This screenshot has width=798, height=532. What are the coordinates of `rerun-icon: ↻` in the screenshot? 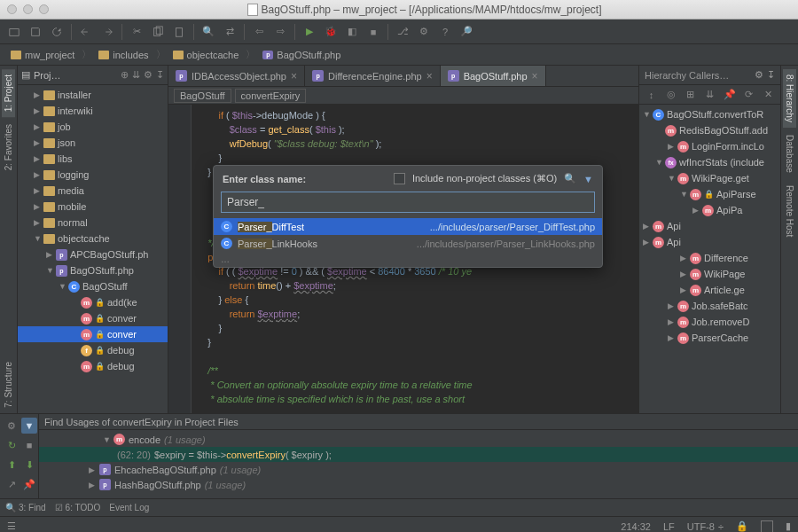 It's located at (12, 445).